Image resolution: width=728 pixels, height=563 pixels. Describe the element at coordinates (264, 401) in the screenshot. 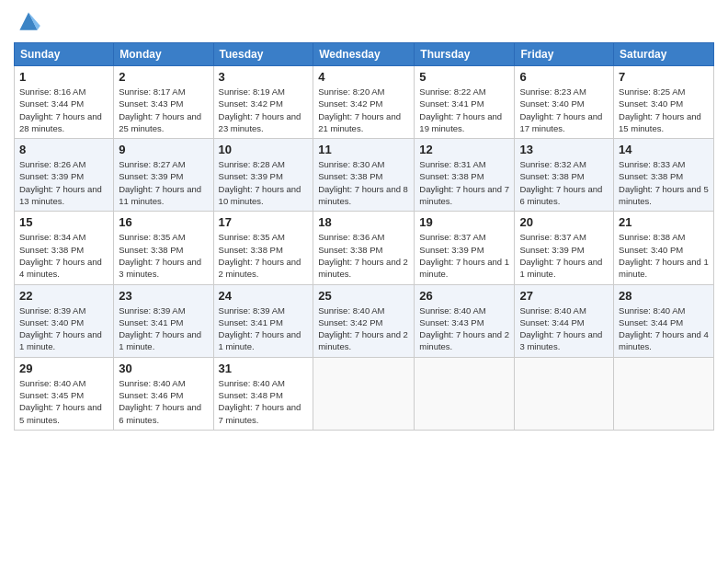

I see `day-info: Sunrise: 8:40 AMSunset: 3:48 PMDaylight:…` at that location.